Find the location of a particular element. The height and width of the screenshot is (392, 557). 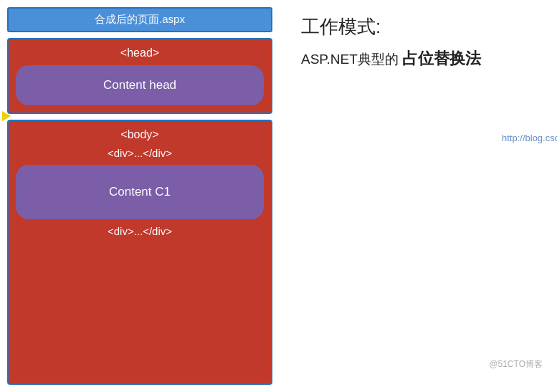

description-highlight: 占位替换法 is located at coordinates (442, 59).